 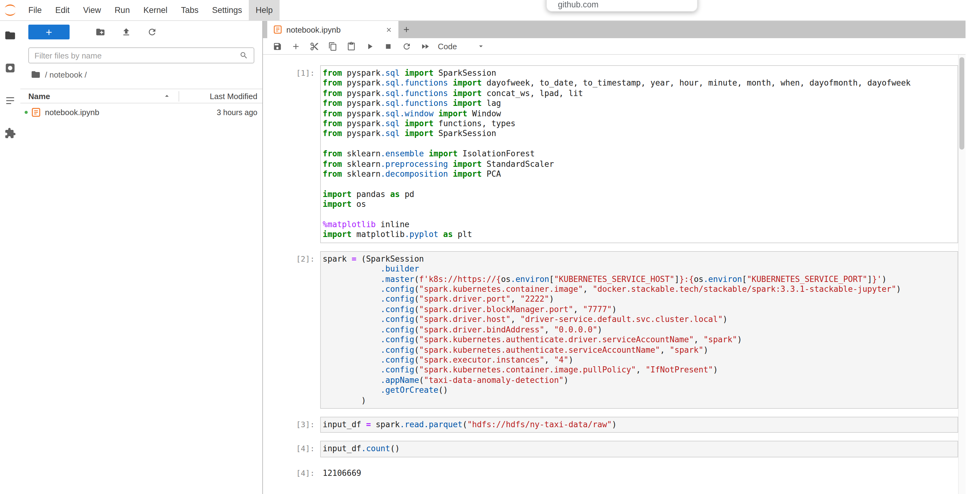 I want to click on folder-icon, so click(x=10, y=35).